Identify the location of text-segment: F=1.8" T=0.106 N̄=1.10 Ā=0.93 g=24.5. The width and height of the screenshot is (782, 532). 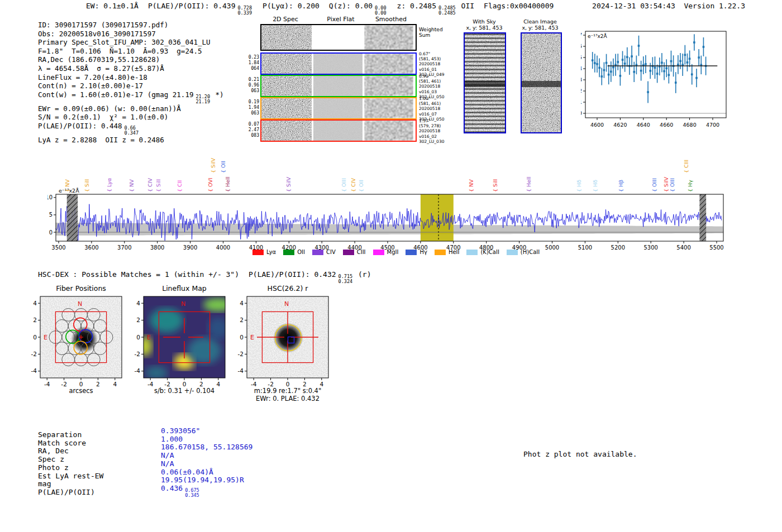
(120, 51).